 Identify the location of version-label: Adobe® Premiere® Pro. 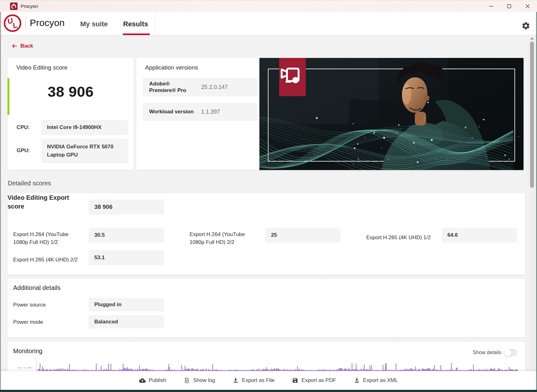
(174, 87).